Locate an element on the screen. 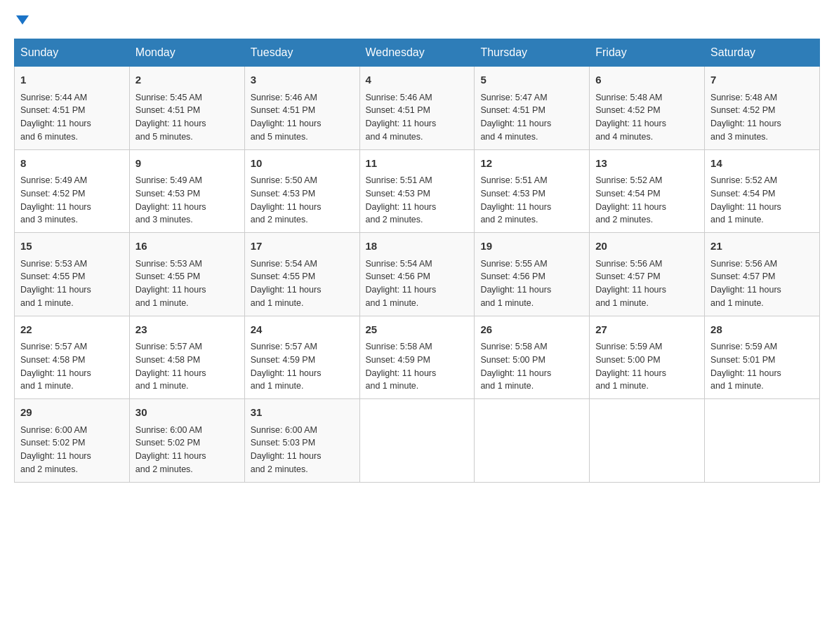 The width and height of the screenshot is (834, 644). calendar-cell: 16Sunrise: 5:53 AMSunset: 4:55 PMDayligh… is located at coordinates (187, 275).